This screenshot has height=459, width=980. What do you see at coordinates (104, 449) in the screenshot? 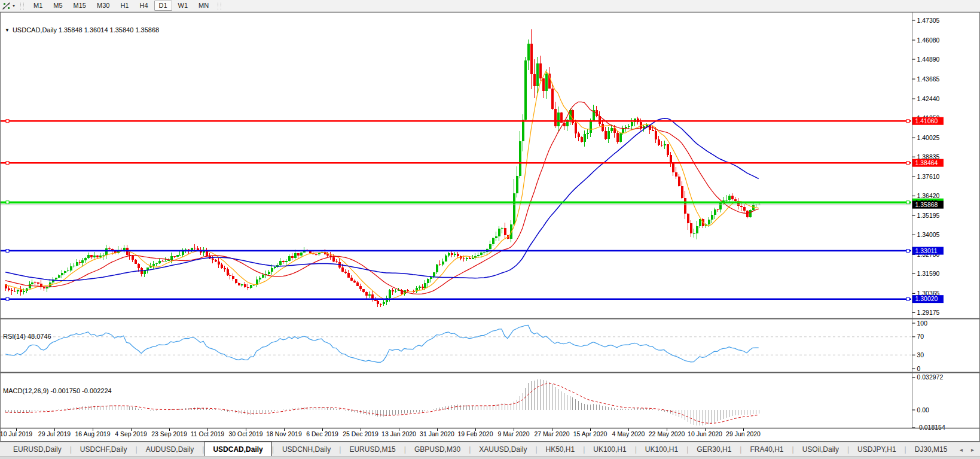
I see `chart-tab-usdchf-daily: USDCHF,Daily` at bounding box center [104, 449].